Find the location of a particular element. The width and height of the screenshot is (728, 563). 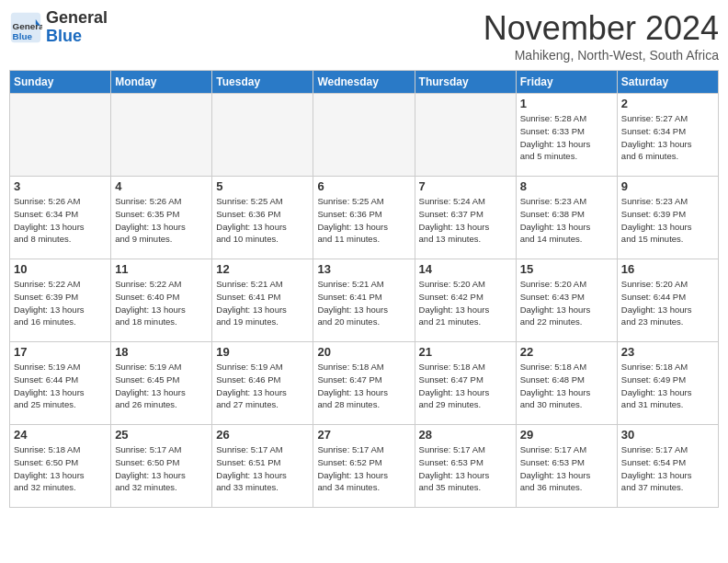

calendar-cell: 25Sunrise: 5:17 AM Sunset: 6:50 PM Dayli… is located at coordinates (162, 466).